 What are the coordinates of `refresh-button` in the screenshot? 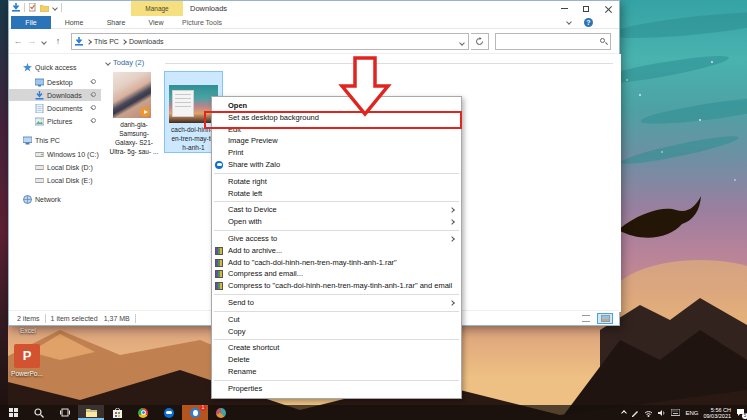 It's located at (480, 42).